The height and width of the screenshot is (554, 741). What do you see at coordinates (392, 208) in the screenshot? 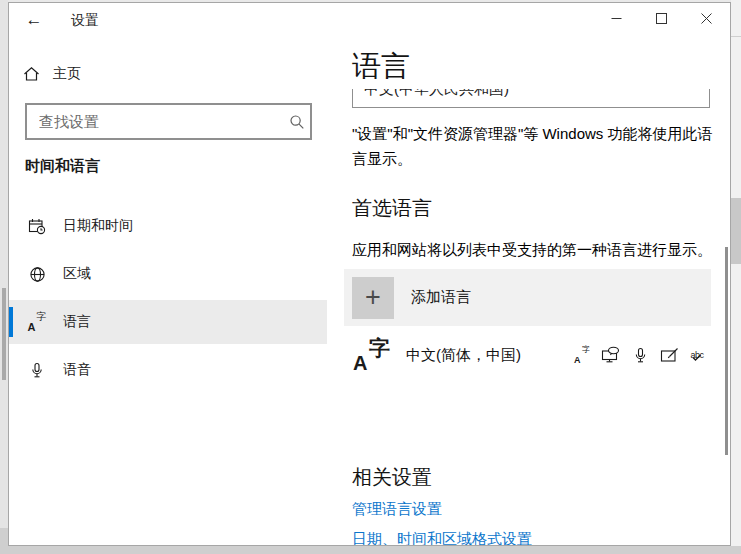
I see `preferred-languages-title: 首选语言` at bounding box center [392, 208].